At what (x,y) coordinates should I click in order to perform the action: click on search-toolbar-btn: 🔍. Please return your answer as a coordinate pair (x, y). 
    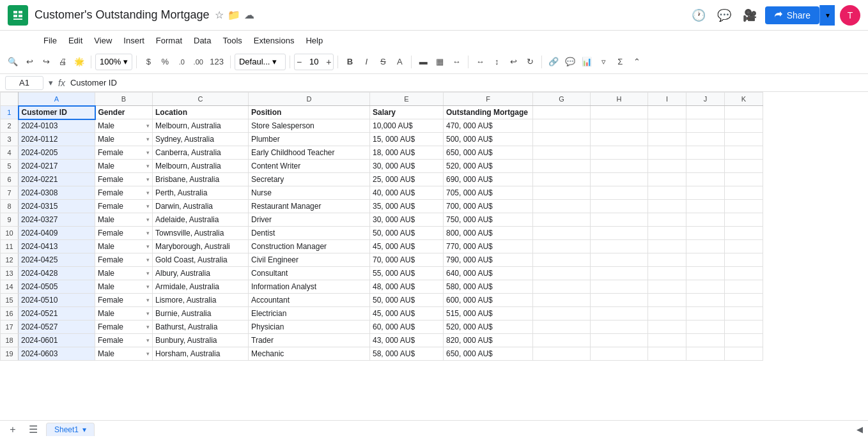
    Looking at the image, I should click on (13, 62).